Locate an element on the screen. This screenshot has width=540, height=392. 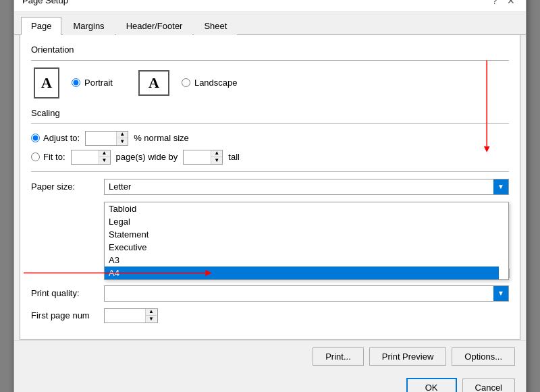
dialog-title: Page Setup is located at coordinates (45, 3).